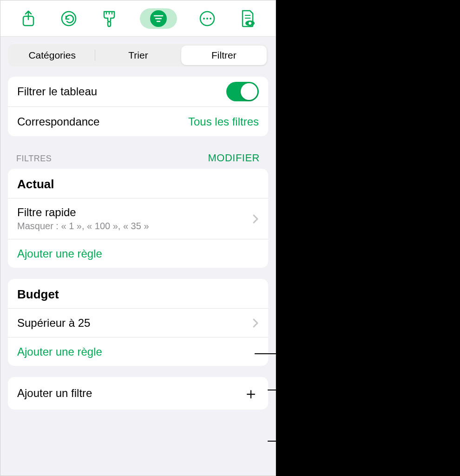  Describe the element at coordinates (138, 55) in the screenshot. I see `segmented-control: Catégories Trier Filtrer` at that location.